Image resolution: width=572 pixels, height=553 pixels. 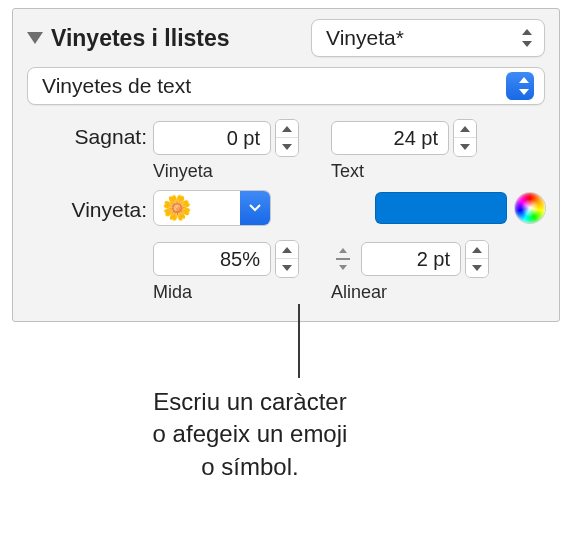 What do you see at coordinates (419, 38) in the screenshot?
I see `list-style-label: Vinyeta*` at bounding box center [419, 38].